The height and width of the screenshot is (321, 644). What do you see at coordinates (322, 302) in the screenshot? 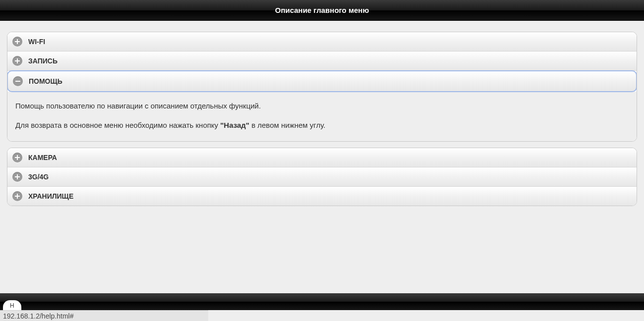
I see `footer-bar: Н` at bounding box center [322, 302].